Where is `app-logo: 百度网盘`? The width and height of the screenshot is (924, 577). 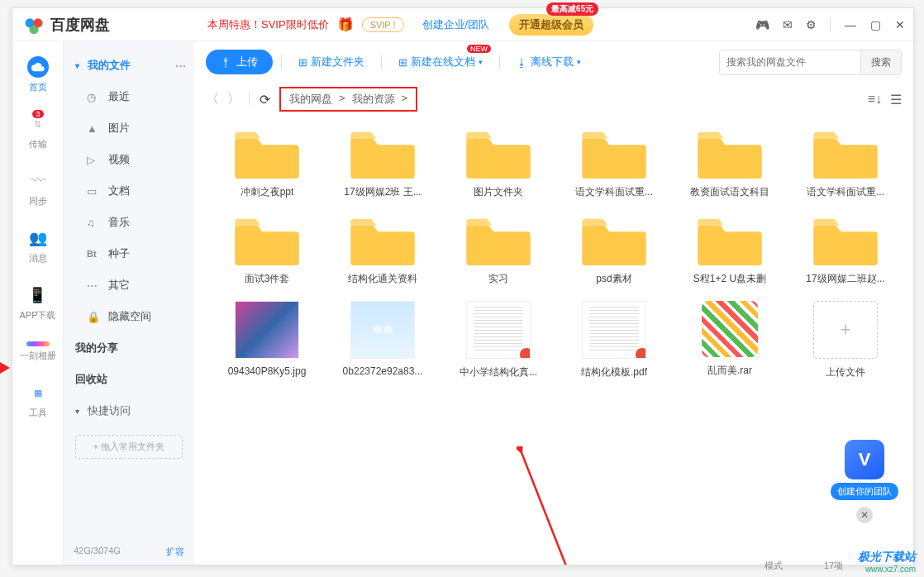 app-logo: 百度网盘 is located at coordinates (66, 25).